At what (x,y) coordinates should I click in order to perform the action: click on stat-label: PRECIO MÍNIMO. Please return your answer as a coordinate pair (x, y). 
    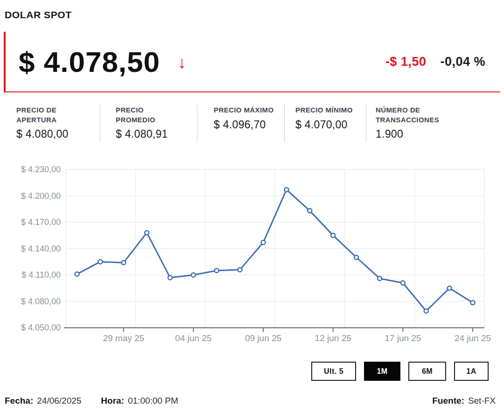
    Looking at the image, I should click on (330, 110).